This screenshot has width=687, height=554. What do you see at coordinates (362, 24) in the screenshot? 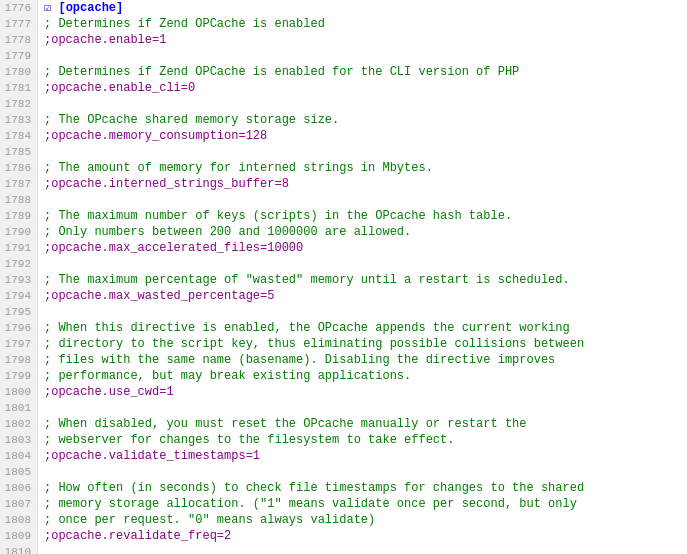
I see `line-content: ; Determines if Zend OPCache is enabled` at bounding box center [362, 24].